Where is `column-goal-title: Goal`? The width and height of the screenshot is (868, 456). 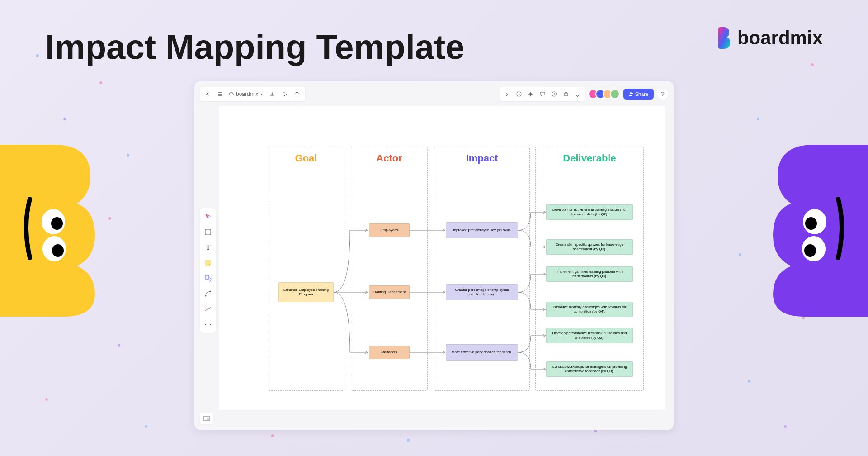
column-goal-title: Goal is located at coordinates (306, 158).